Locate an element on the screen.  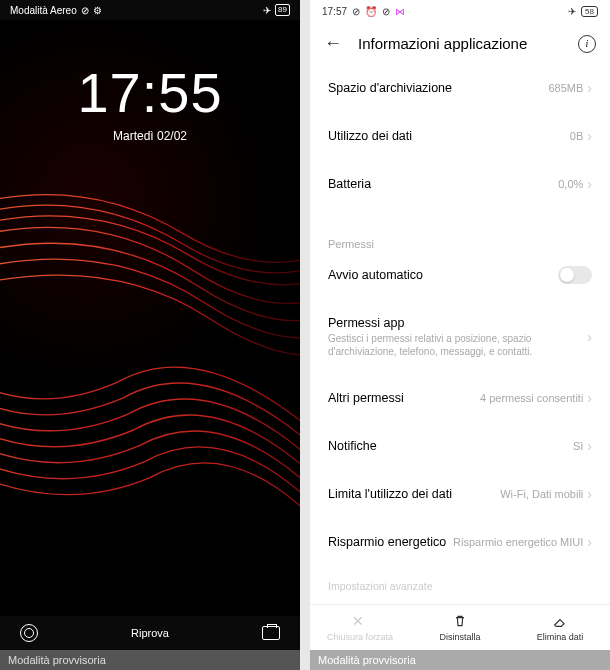
label: Risparmio energetico is located at coordinates (387, 542).